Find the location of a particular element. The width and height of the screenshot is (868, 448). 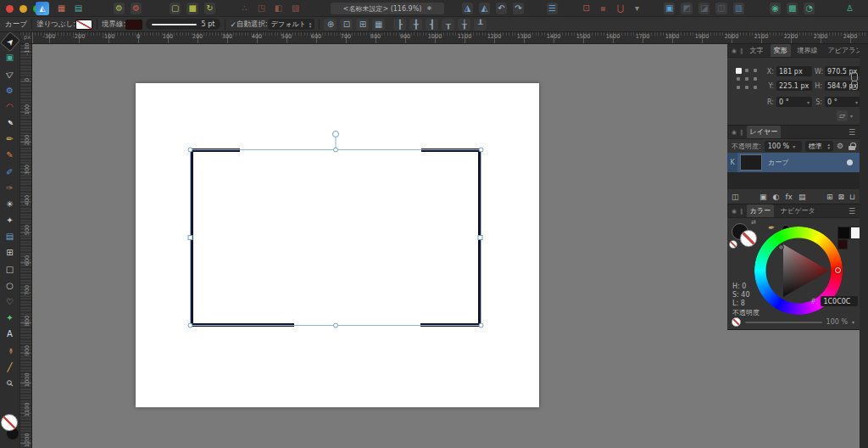

document-title-pill: <名称未設定> (116.9%) ✱ is located at coordinates (387, 8).